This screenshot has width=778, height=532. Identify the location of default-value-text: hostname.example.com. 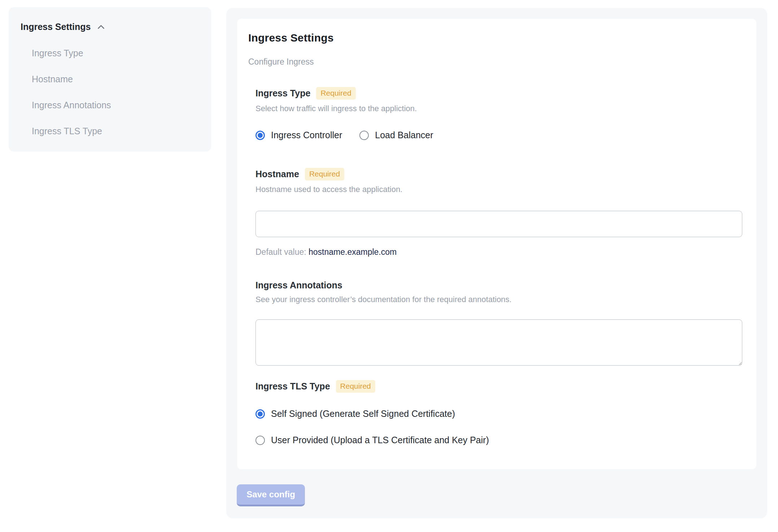
(353, 252).